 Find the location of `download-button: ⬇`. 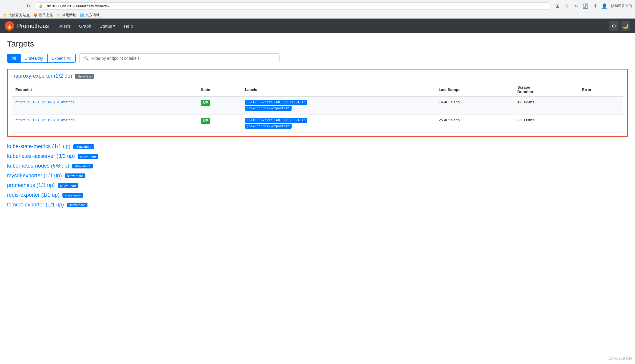

download-button: ⬇ is located at coordinates (595, 6).